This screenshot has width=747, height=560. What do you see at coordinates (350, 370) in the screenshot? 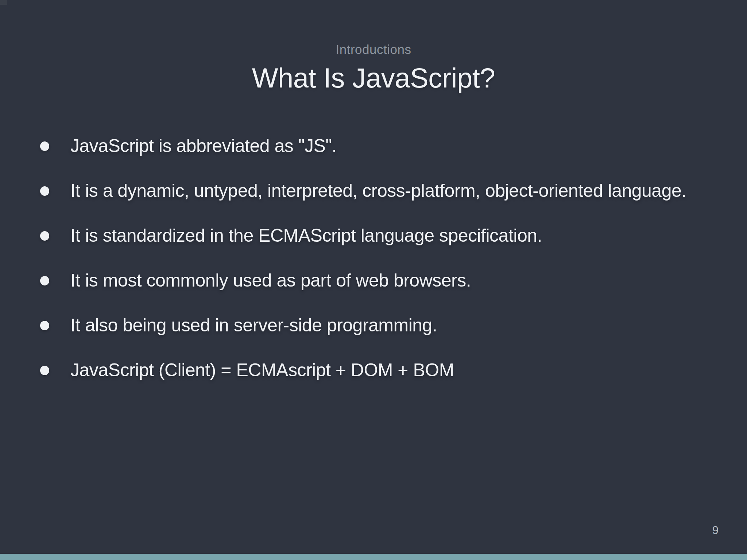
I see `list-item: JavaScript (Client) = ECMAscript + DOM +…` at bounding box center [350, 370].